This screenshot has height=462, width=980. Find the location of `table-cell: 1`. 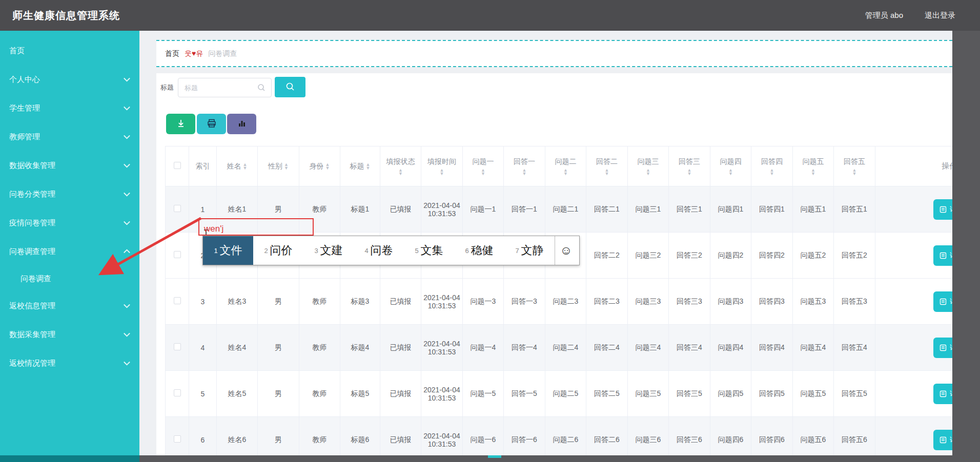

table-cell: 1 is located at coordinates (203, 209).